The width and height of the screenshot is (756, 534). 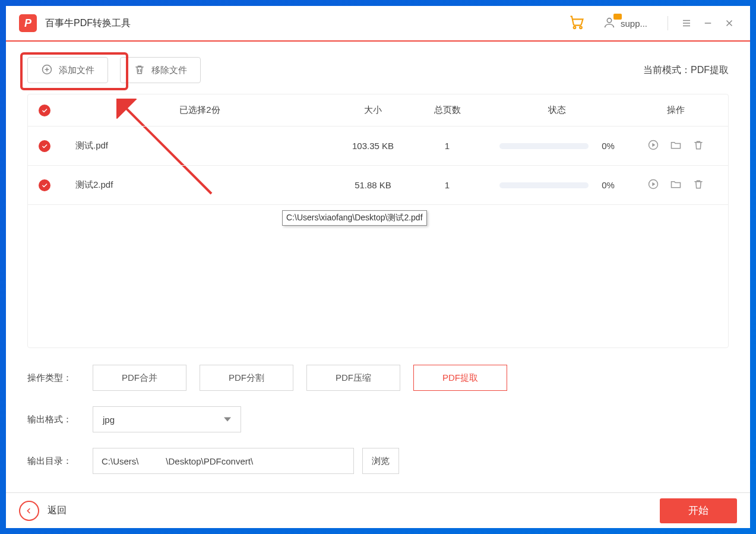 I want to click on plus-circle-icon, so click(x=47, y=70).